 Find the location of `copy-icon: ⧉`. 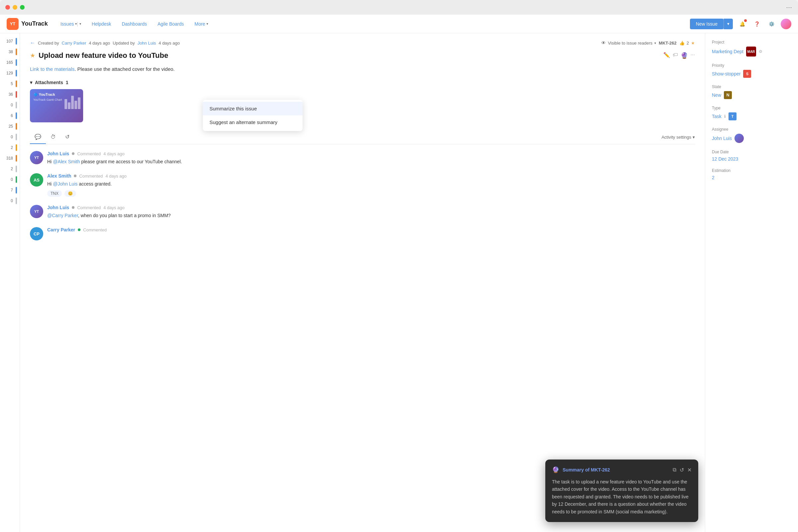

copy-icon: ⧉ is located at coordinates (674, 470).